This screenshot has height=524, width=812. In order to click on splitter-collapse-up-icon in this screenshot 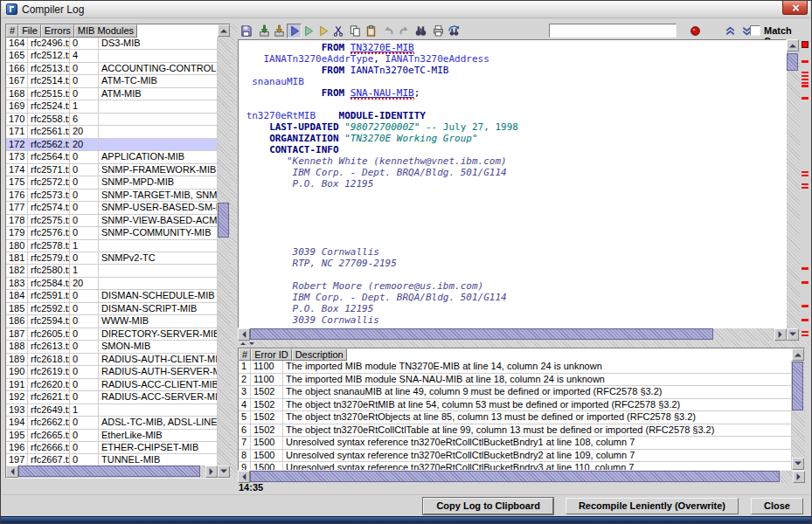, I will do `click(243, 344)`.